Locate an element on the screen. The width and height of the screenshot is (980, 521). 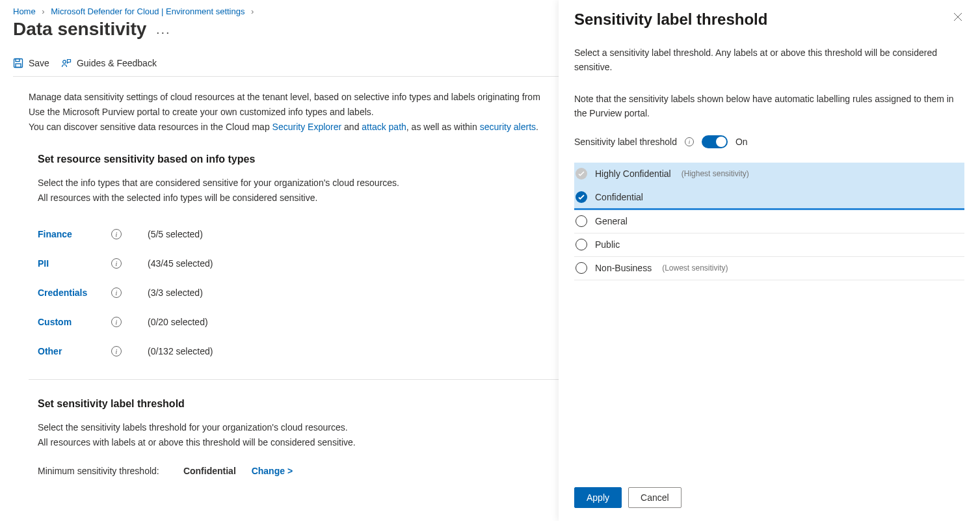
info-type-other-link: Other is located at coordinates (74, 351).